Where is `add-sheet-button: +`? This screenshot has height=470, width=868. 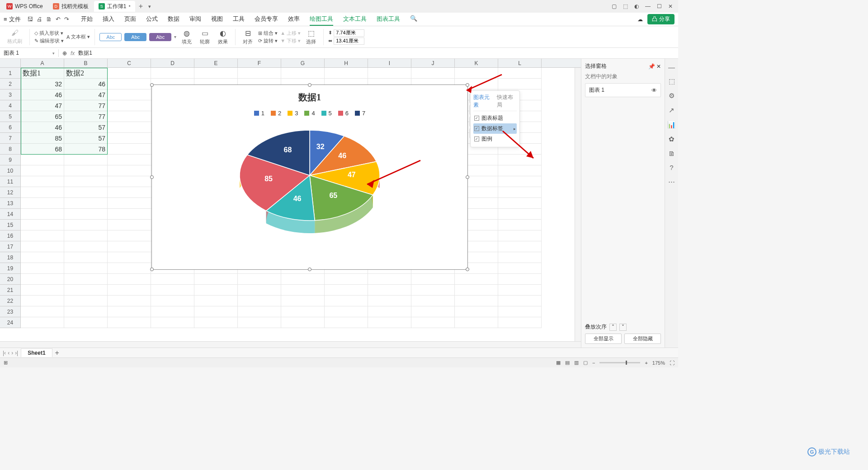
add-sheet-button: + is located at coordinates (57, 353).